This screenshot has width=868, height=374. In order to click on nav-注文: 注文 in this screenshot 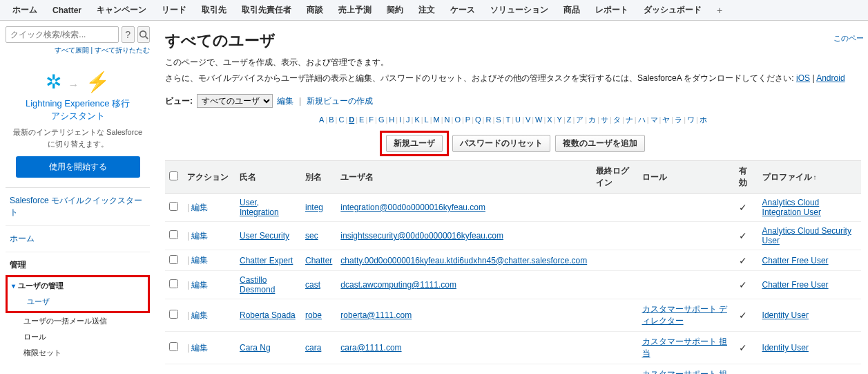, I will do `click(427, 10)`.